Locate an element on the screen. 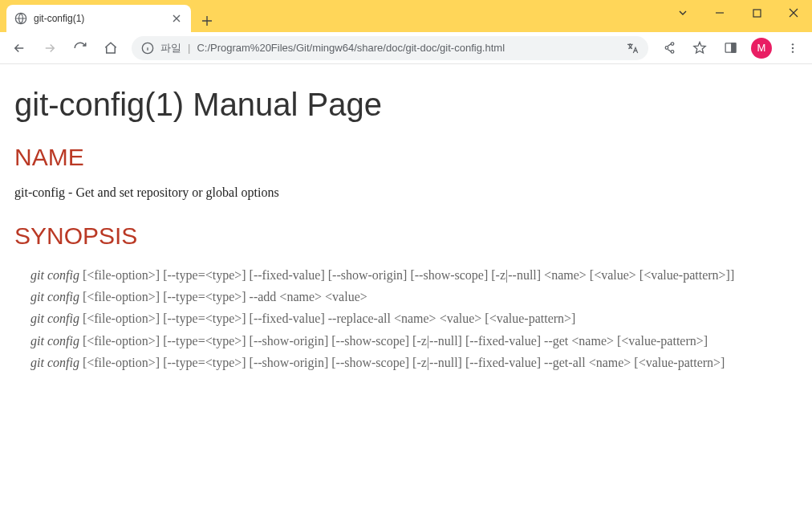  translate-icon is located at coordinates (632, 48).